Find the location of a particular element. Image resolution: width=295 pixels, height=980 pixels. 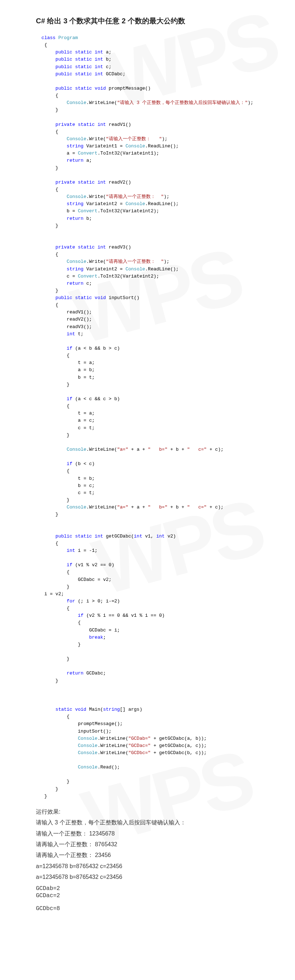

output-line: GCDbc=8 is located at coordinates (156, 908).